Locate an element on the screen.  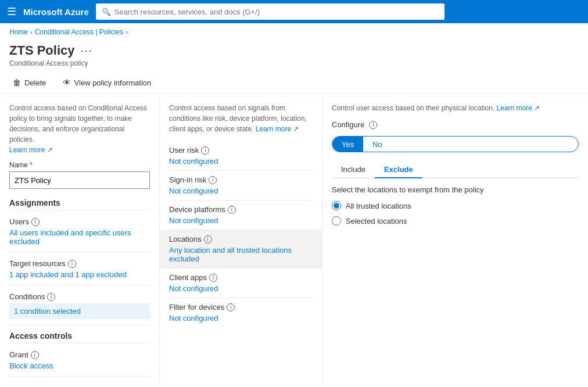
toggle-no-button: No is located at coordinates (378, 144).